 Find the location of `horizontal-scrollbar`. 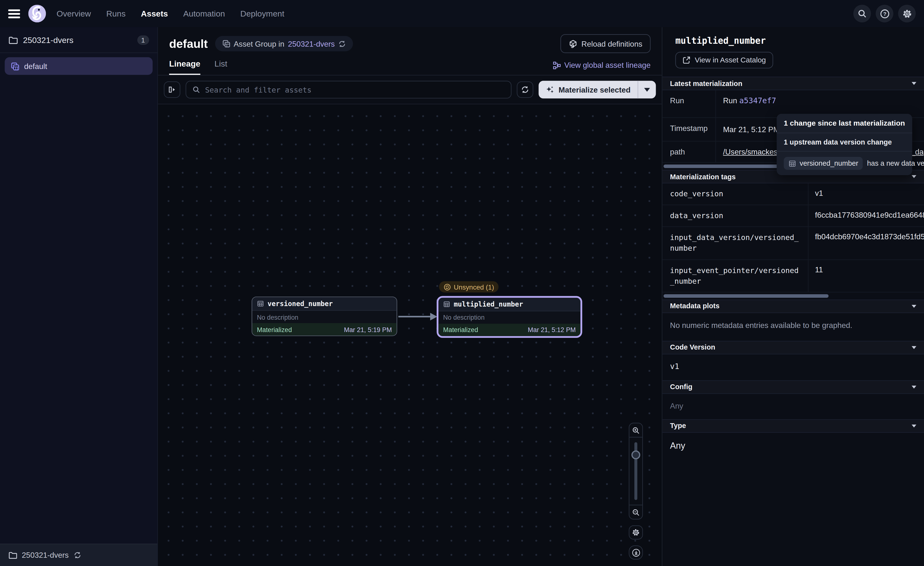

horizontal-scrollbar is located at coordinates (746, 296).